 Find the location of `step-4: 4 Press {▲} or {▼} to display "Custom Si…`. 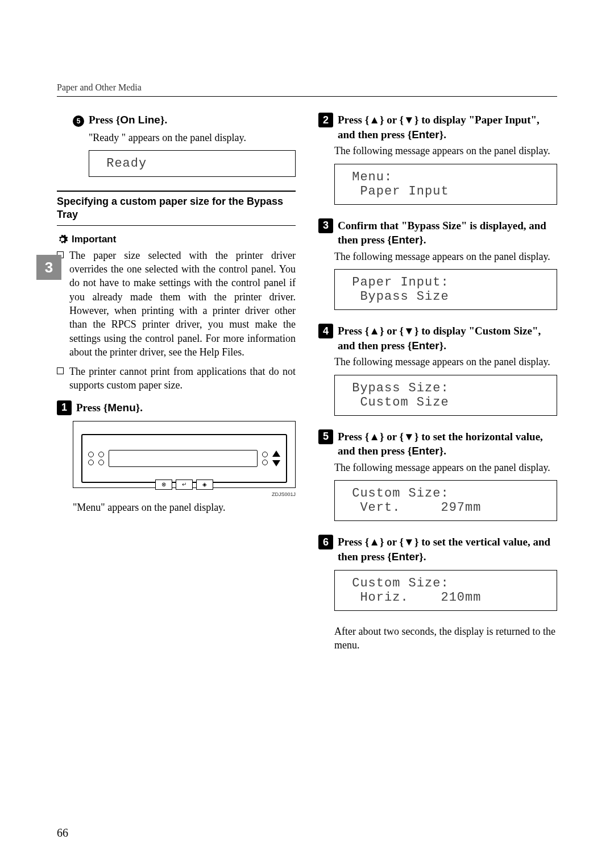

step-4: 4 Press {▲} or {▼} to display "Custom Si… is located at coordinates (438, 338).